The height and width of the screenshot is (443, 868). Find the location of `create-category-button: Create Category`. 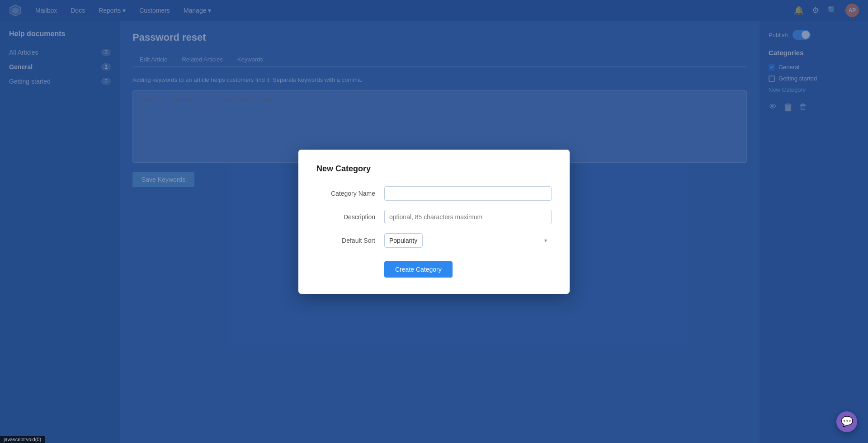

create-category-button: Create Category is located at coordinates (419, 269).